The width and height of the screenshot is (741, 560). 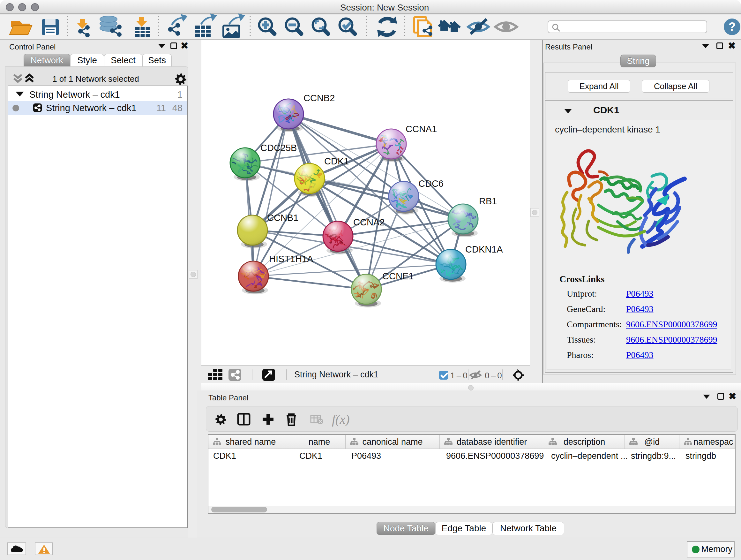 I want to click on svg-text: CCNB1, so click(x=283, y=218).